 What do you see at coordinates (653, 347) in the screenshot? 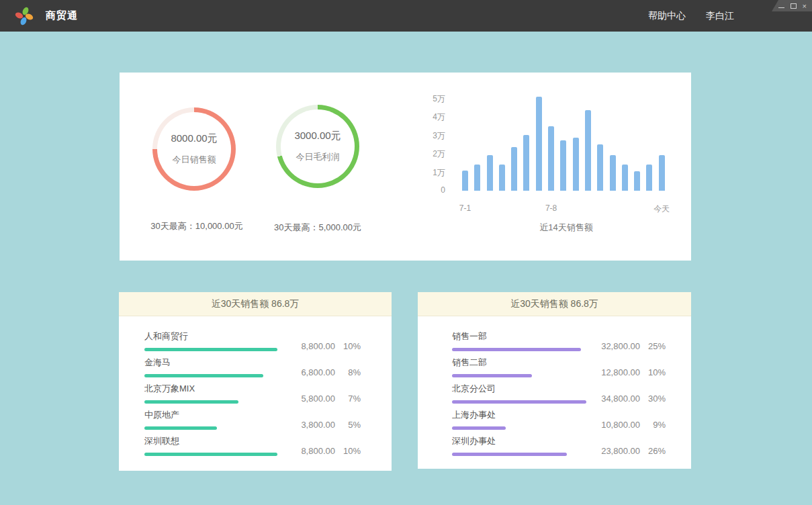
I see `item-percent: 25%` at bounding box center [653, 347].